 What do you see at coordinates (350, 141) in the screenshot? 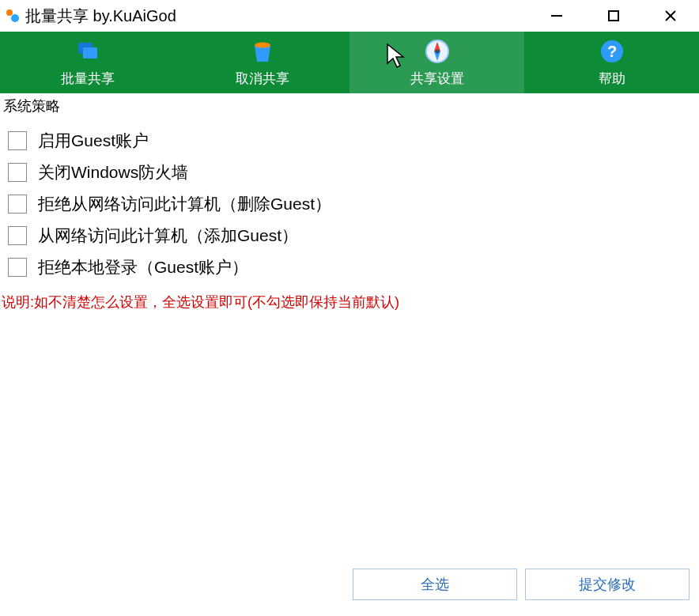
I see `policy-row: 启用Guest账户` at bounding box center [350, 141].